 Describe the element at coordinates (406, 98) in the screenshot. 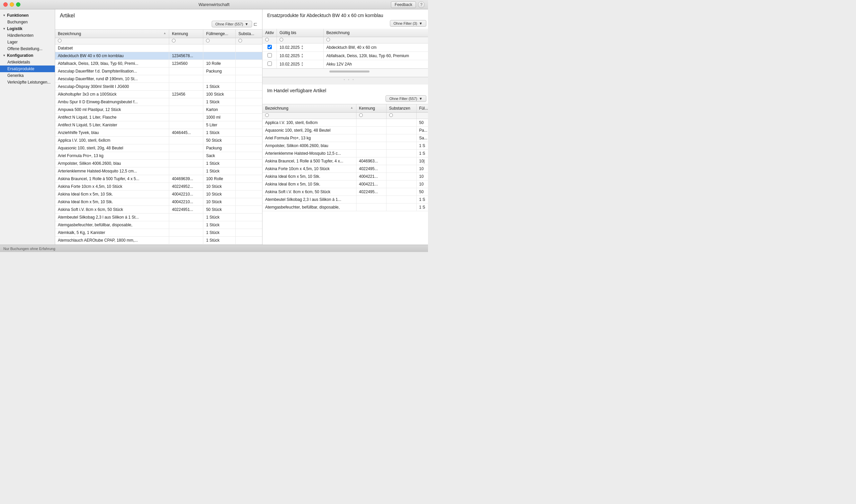

I see `handel-filter-button: Ohne Filter (557) ▼` at that location.